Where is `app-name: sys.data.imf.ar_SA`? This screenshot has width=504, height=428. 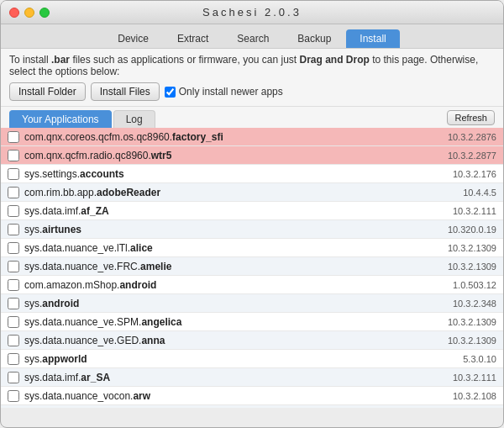
app-name: sys.data.imf.ar_SA is located at coordinates (227, 378).